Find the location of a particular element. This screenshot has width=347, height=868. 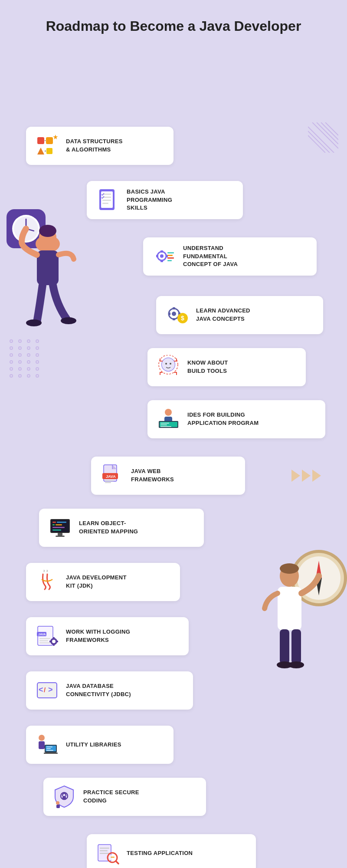

card-basics-java: BASICS JAVA PROGRAMMING SKILLS is located at coordinates (165, 200).